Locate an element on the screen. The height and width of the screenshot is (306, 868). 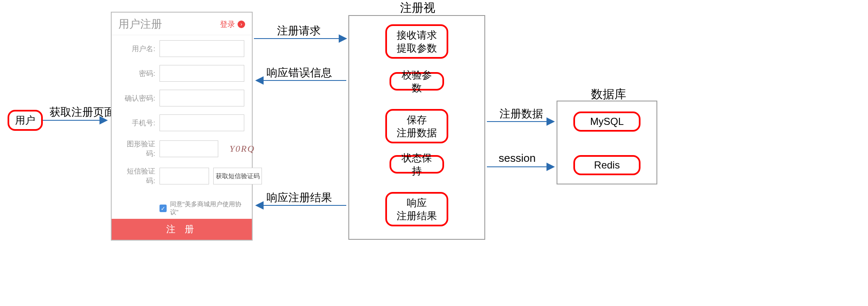
arrow-label-session: session is located at coordinates (517, 158).